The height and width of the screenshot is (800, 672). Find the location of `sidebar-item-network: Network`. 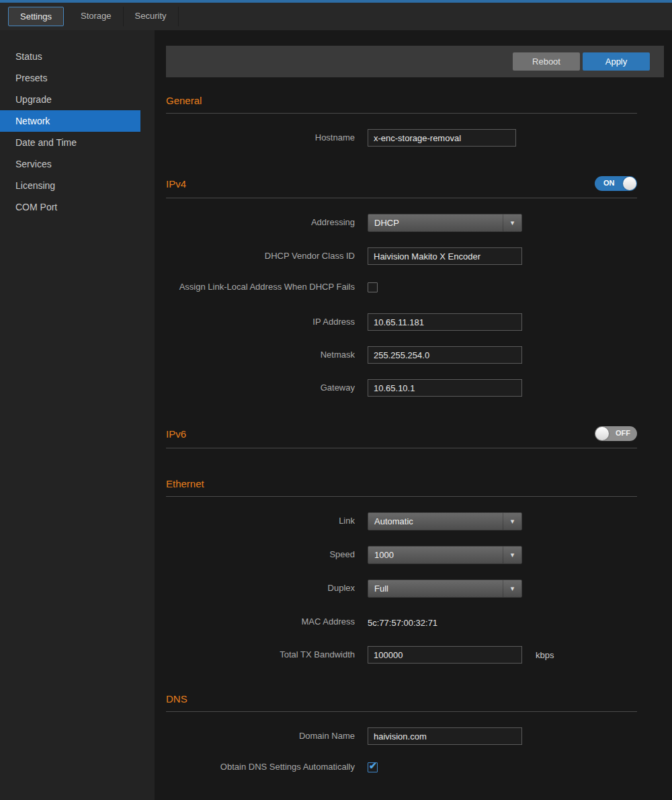

sidebar-item-network: Network is located at coordinates (70, 121).